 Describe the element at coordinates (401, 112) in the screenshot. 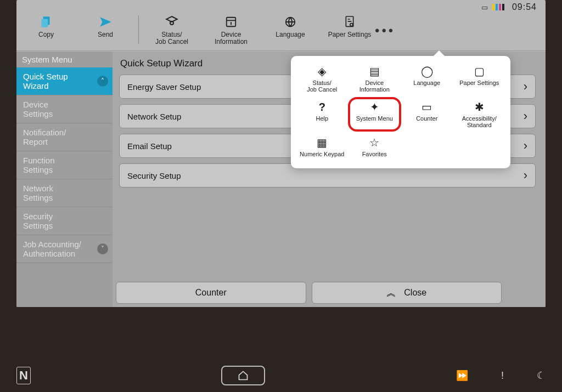

I see `overflow-menu: ◈Status/ Job Cancel ▤Device Information …` at that location.